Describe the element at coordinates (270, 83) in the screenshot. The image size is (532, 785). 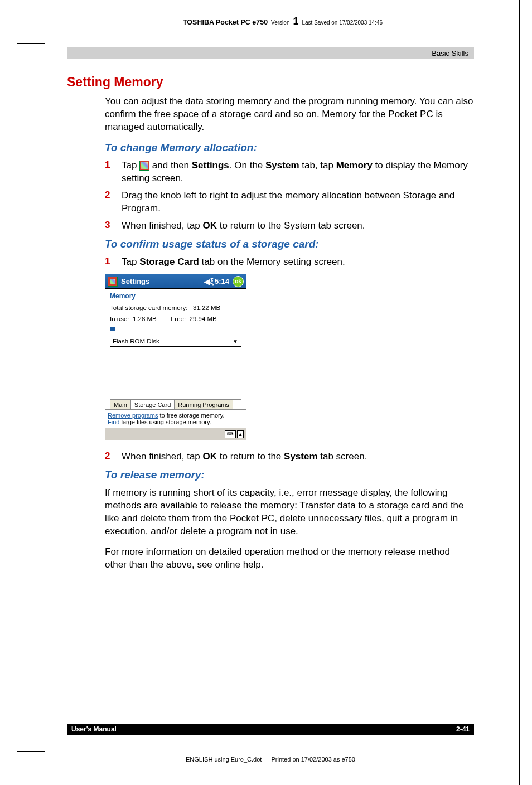
I see `heading-setting-memory: Setting Memory` at that location.